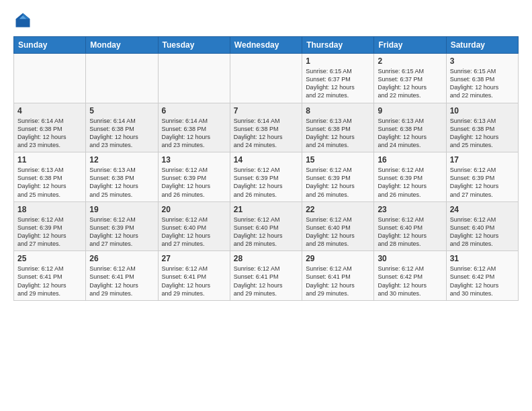 The width and height of the screenshot is (532, 411). I want to click on header, so click(266, 20).